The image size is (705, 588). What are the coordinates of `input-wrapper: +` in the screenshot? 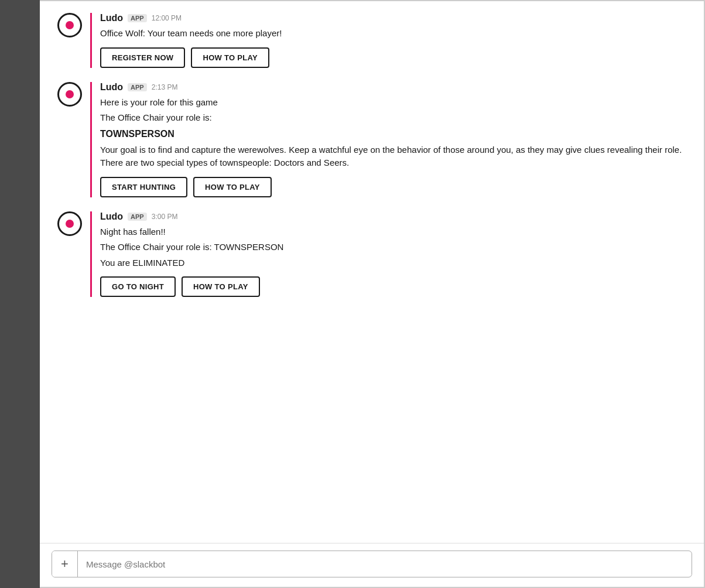 It's located at (372, 564).